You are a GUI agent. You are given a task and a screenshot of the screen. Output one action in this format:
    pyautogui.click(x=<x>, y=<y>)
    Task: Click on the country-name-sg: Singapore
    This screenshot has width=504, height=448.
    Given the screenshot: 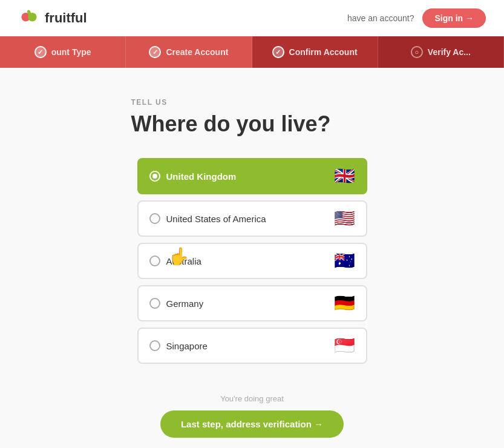 What is the action you would take?
    pyautogui.click(x=187, y=346)
    